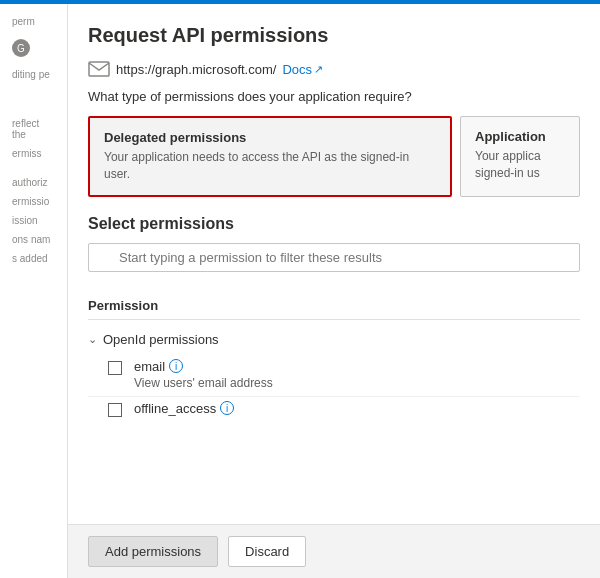  I want to click on email-perm-name: email, so click(150, 366).